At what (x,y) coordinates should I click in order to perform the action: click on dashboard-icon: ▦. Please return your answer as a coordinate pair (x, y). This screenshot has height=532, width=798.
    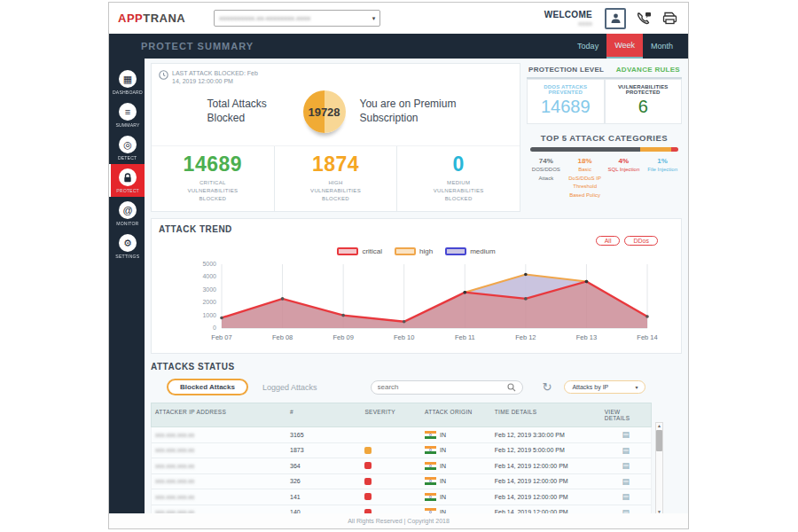
    Looking at the image, I should click on (128, 79).